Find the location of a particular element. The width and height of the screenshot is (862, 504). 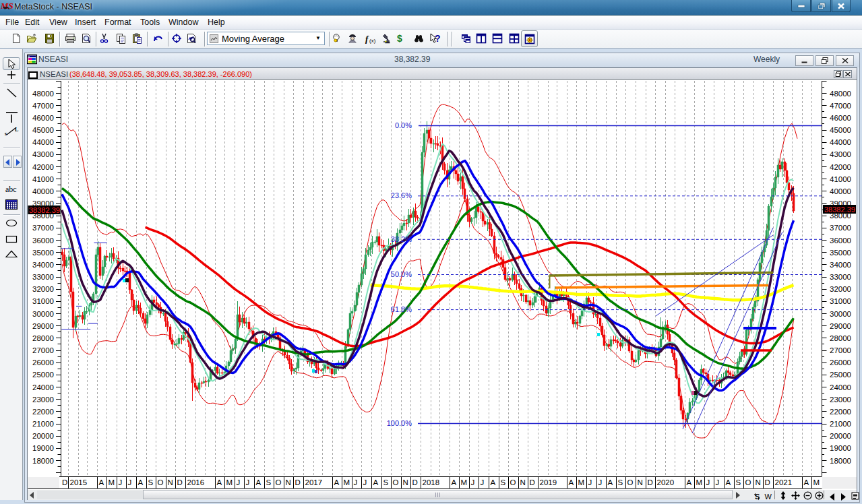

svg-text: 0.0% is located at coordinates (403, 125).